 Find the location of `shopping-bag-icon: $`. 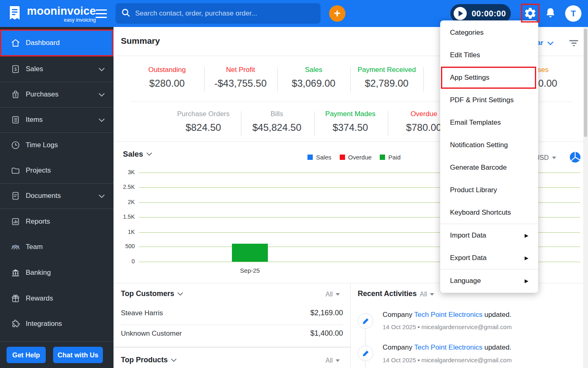

shopping-bag-icon: $ is located at coordinates (16, 94).